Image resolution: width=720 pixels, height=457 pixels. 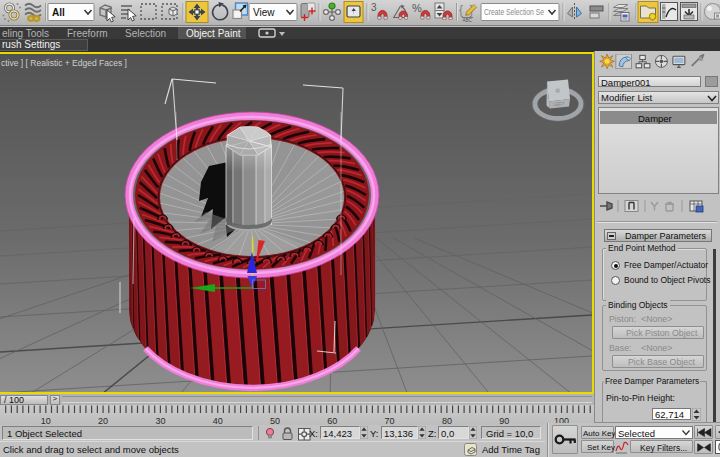 What do you see at coordinates (504, 421) in the screenshot?
I see `svg-text: 90` at bounding box center [504, 421].